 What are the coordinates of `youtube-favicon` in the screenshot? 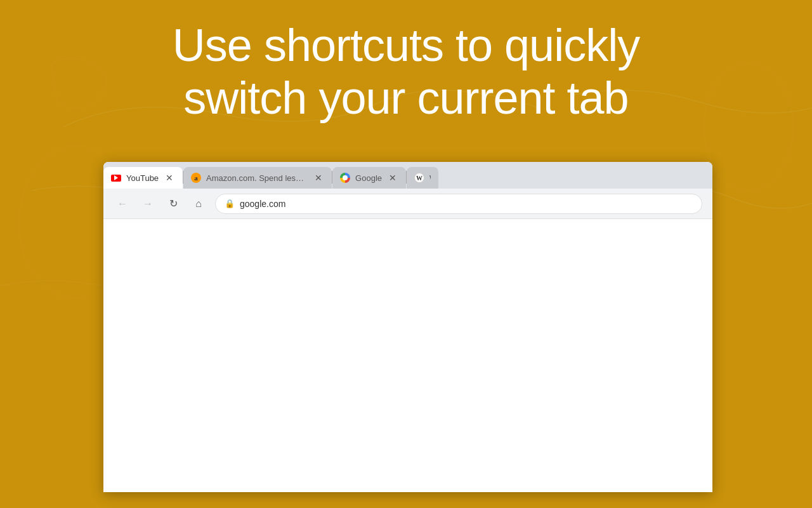 It's located at (116, 178).